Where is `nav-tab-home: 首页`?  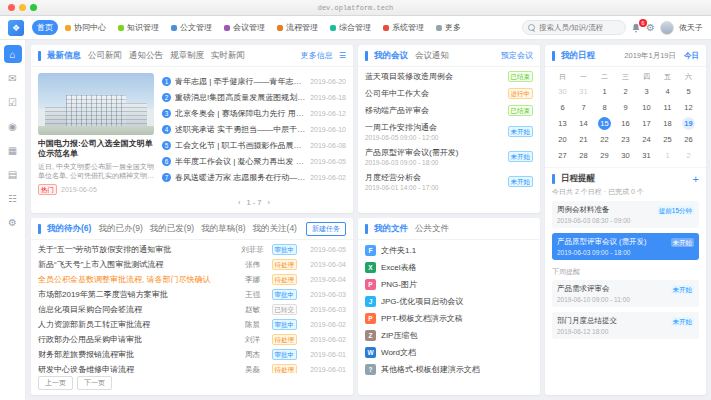 nav-tab-home: 首页 is located at coordinates (45, 28).